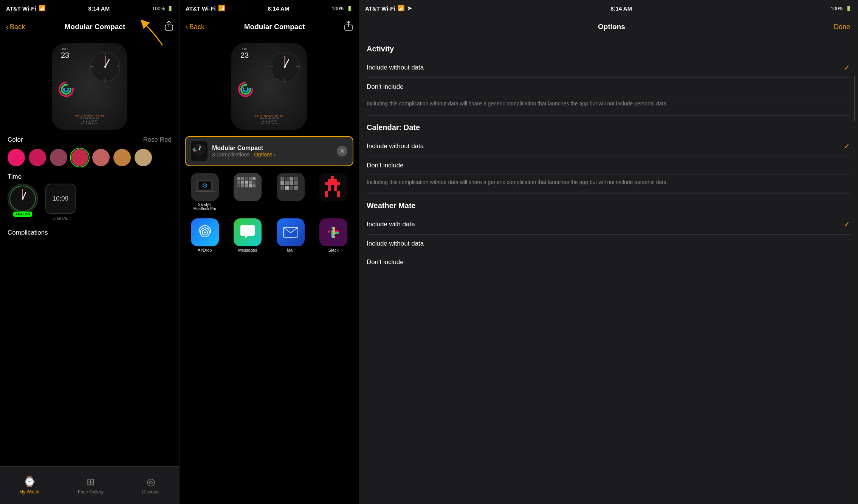  I want to click on calendar-option-1: Include without data ✓, so click(609, 147).